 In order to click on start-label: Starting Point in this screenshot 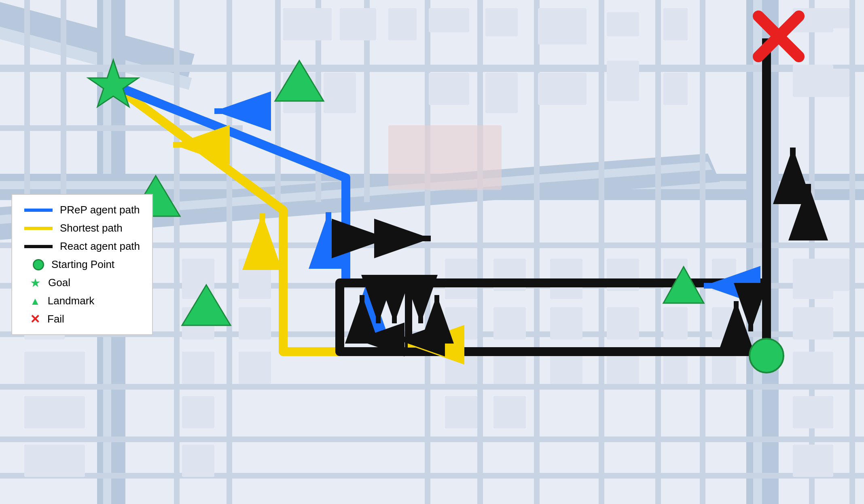, I will do `click(83, 264)`.